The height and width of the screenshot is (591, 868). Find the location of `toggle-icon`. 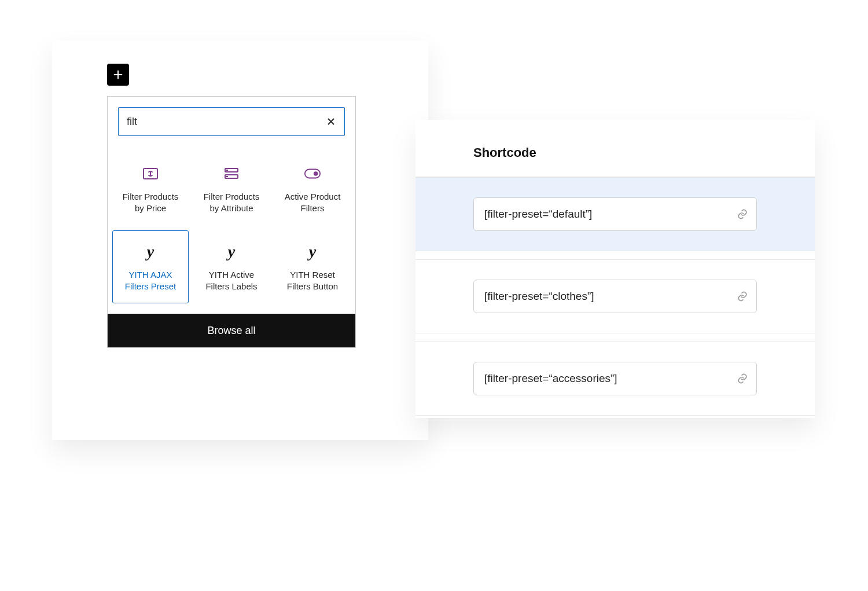

toggle-icon is located at coordinates (312, 174).